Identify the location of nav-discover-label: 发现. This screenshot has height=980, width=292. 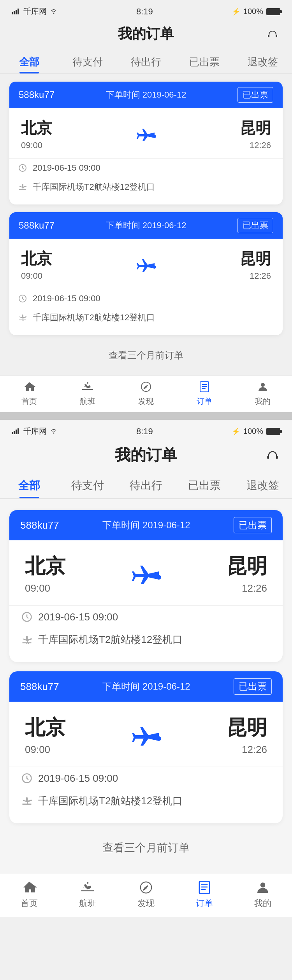
(146, 401).